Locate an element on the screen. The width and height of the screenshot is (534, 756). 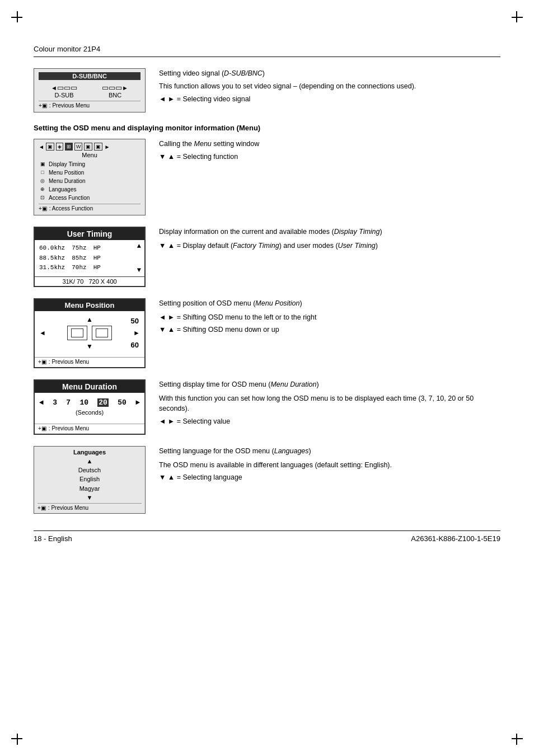
dsub-screen: D-SUB/BNC ◄▭▭▭ D-SUB ▭▭▭► BNC +▣ : Previ… is located at coordinates (90, 91).